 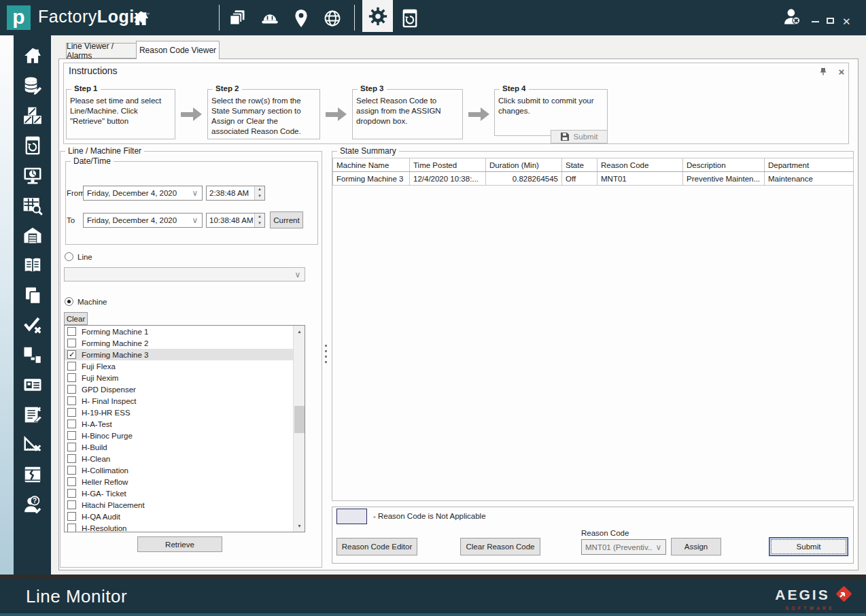 What do you see at coordinates (179, 544) in the screenshot?
I see `retrieve-button: Retrieve` at bounding box center [179, 544].